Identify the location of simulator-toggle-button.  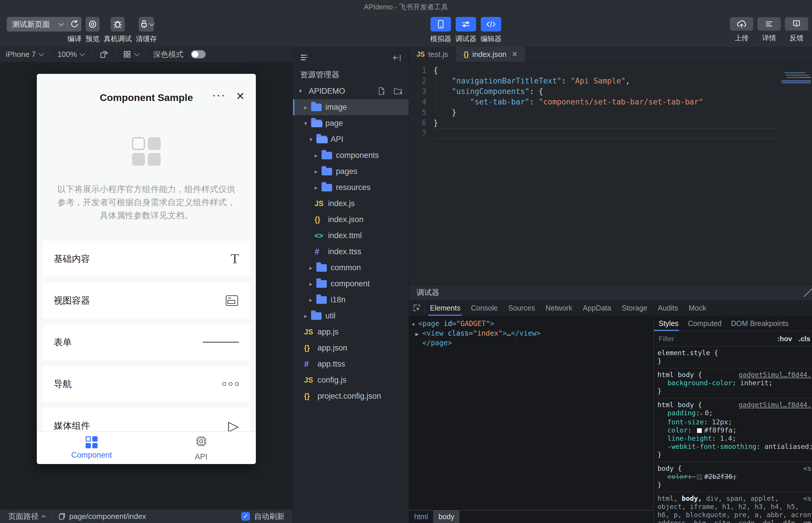
(441, 24).